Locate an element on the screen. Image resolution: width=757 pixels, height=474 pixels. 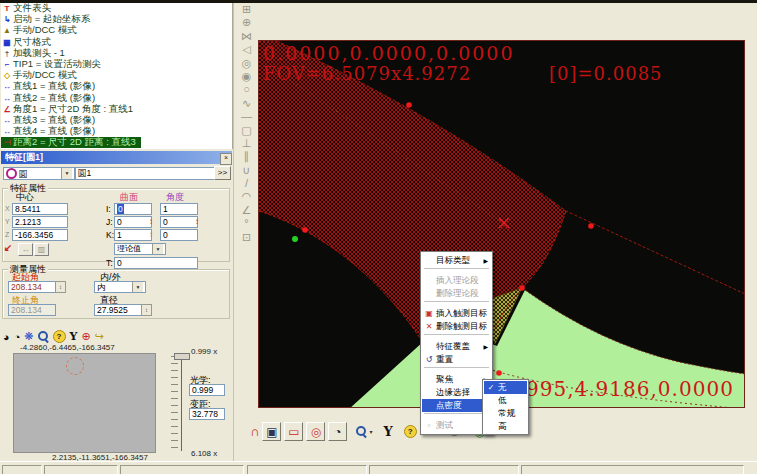
t-field: 0 is located at coordinates (156, 263).